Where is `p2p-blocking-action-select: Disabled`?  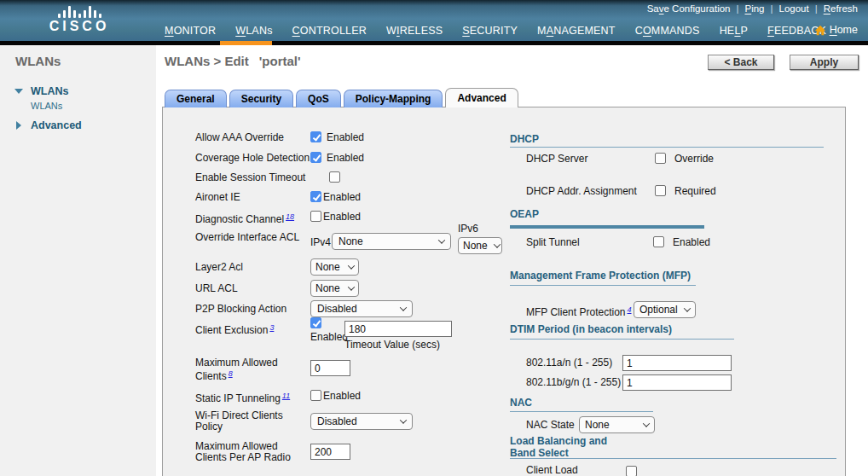
p2p-blocking-action-select: Disabled is located at coordinates (362, 309).